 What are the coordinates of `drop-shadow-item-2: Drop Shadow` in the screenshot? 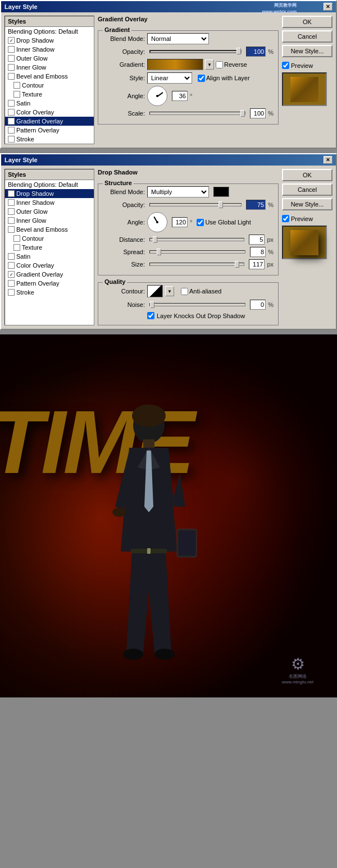 It's located at (49, 194).